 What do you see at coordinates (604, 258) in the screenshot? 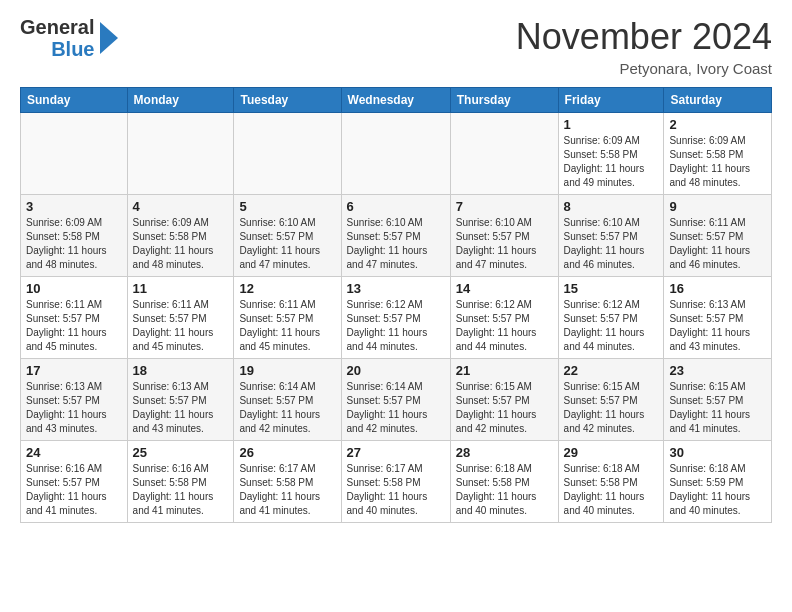
I see `daylight-text: Daylight: 11 hours and 46 minutes.` at bounding box center [604, 258].